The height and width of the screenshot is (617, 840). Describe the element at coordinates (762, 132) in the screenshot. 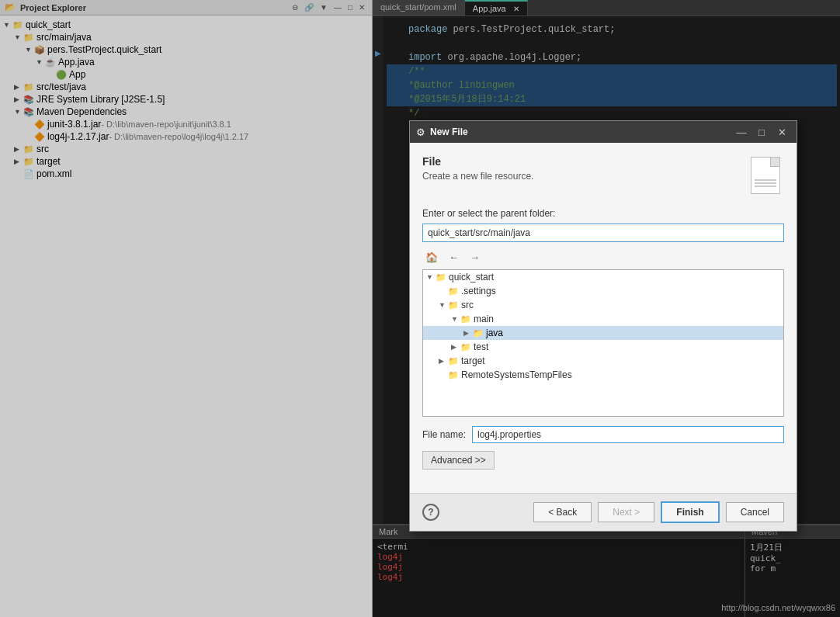

I see `dialog-maximize-button: □` at that location.